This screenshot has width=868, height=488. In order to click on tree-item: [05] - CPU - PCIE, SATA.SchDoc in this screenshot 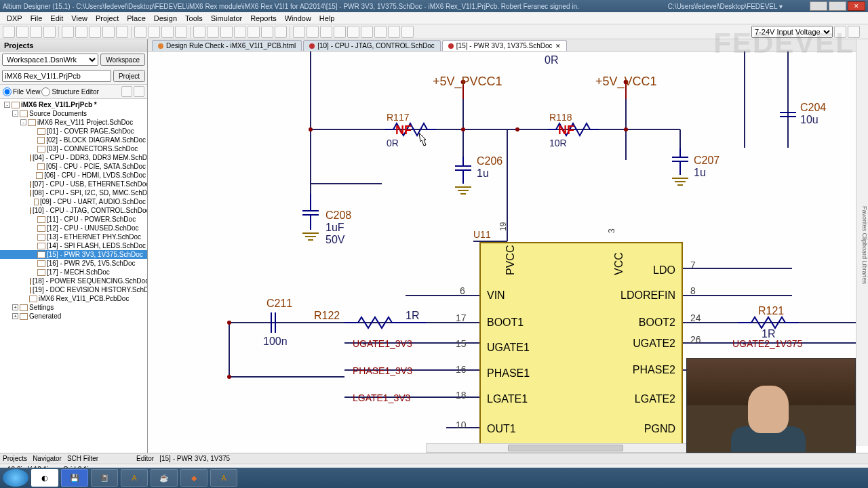, I will do `click(73, 167)`.